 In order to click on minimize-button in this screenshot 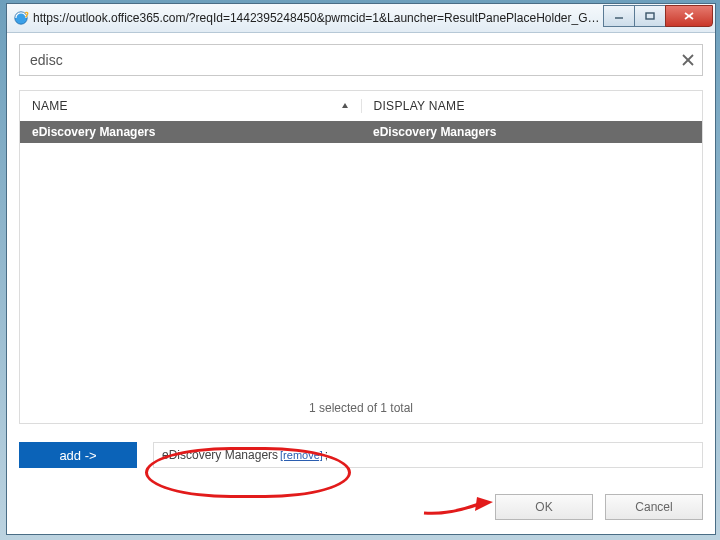, I will do `click(619, 16)`.